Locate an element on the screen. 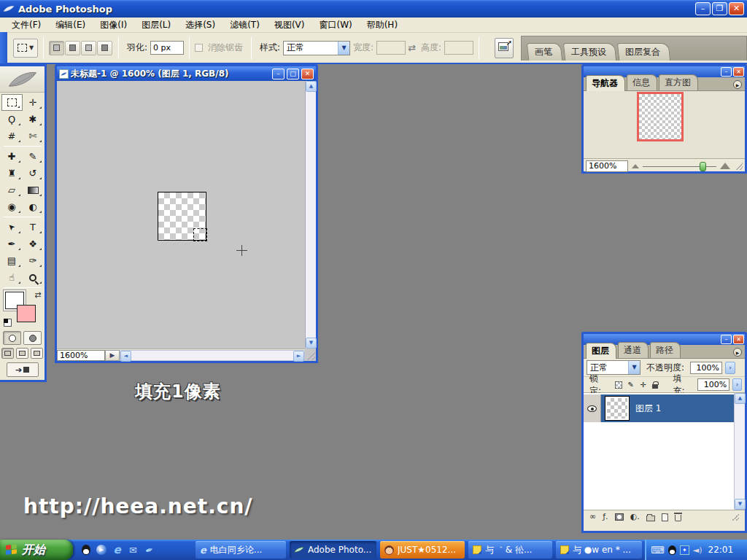 The width and height of the screenshot is (747, 560). blur-tool: ◉ is located at coordinates (12, 207).